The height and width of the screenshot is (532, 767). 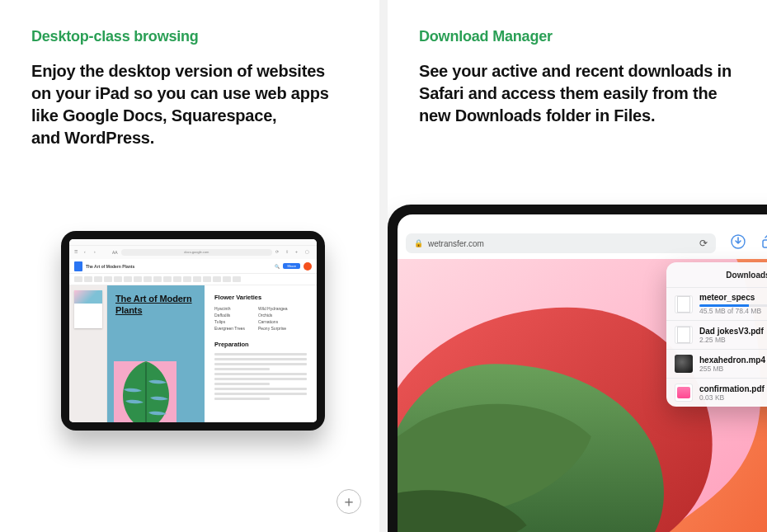 What do you see at coordinates (733, 360) in the screenshot?
I see `download-name: hexahedron.mp4` at bounding box center [733, 360].